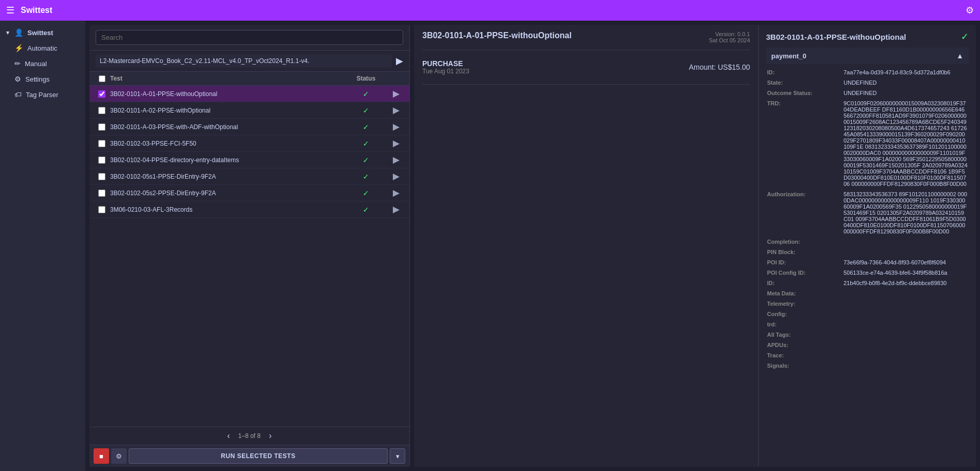 The height and width of the screenshot is (471, 980). Describe the element at coordinates (249, 193) in the screenshot. I see `table-row: 3B02-0102-05s2-PPSE-DirEntry-9F2A ✓ ▶` at that location.